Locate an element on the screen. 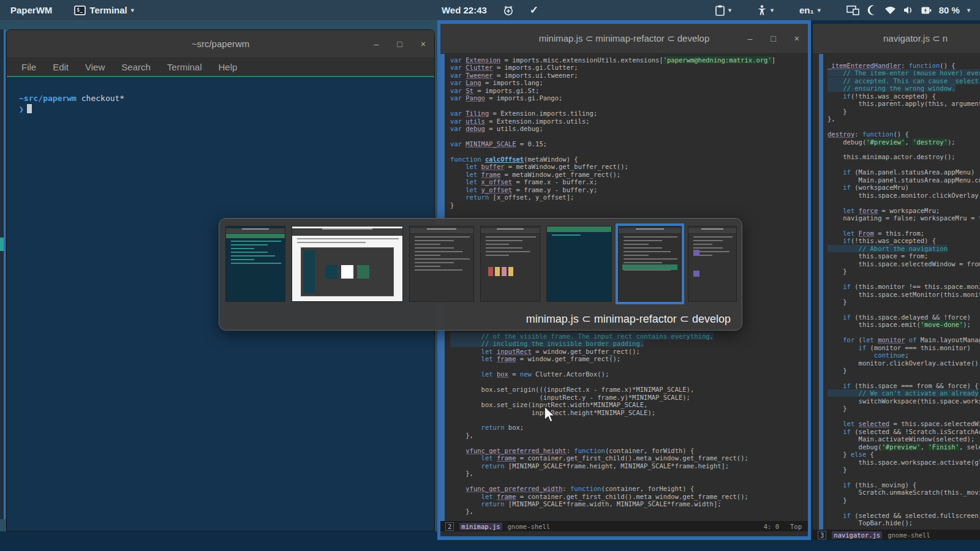 The image size is (980, 551). terminal-thumbnail is located at coordinates (255, 264).